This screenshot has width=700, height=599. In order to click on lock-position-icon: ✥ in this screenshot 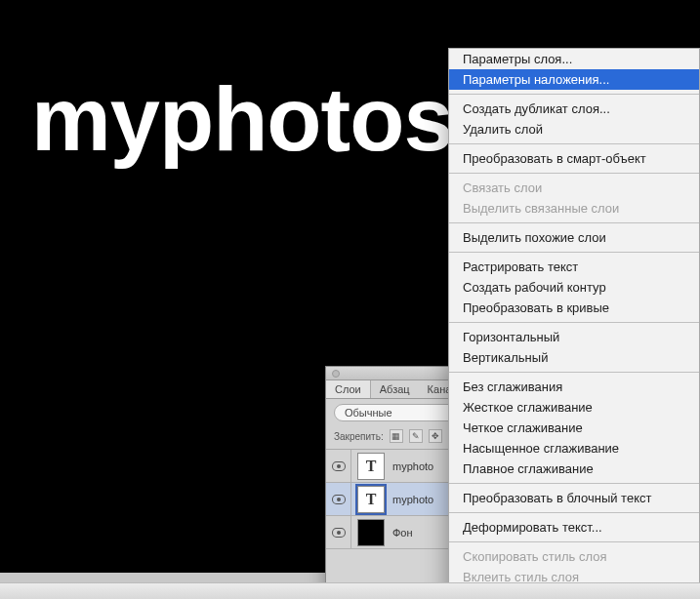, I will do `click(435, 436)`.